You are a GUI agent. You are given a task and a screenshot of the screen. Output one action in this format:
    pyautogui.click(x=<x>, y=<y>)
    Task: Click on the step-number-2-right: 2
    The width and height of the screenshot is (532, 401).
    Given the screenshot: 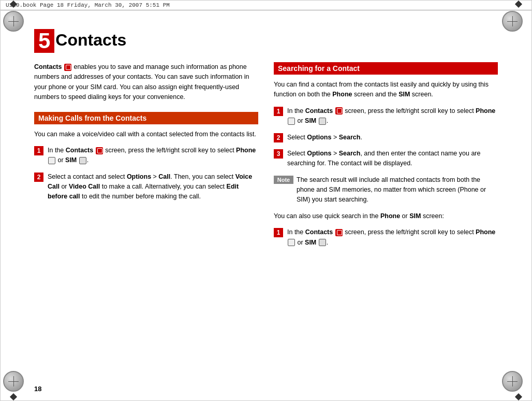 What is the action you would take?
    pyautogui.click(x=278, y=138)
    